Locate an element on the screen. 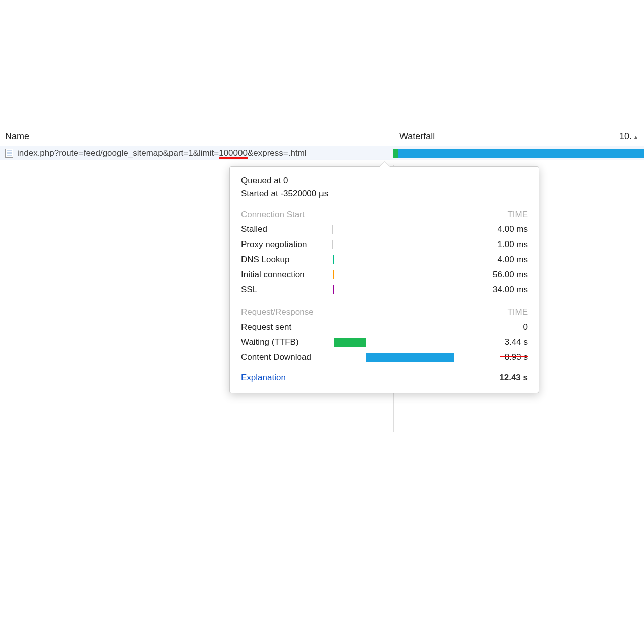  total-time: 12.43 s is located at coordinates (513, 378).